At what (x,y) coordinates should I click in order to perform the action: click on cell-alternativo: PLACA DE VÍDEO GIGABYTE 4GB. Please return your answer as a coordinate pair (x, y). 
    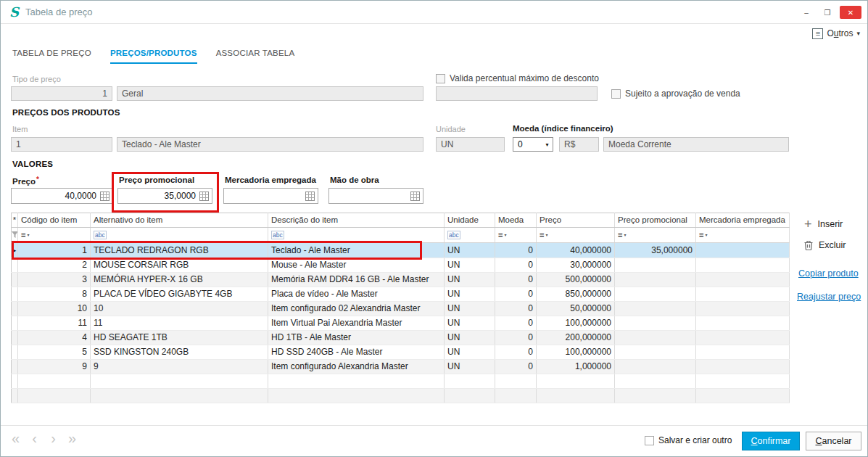
    Looking at the image, I should click on (180, 295).